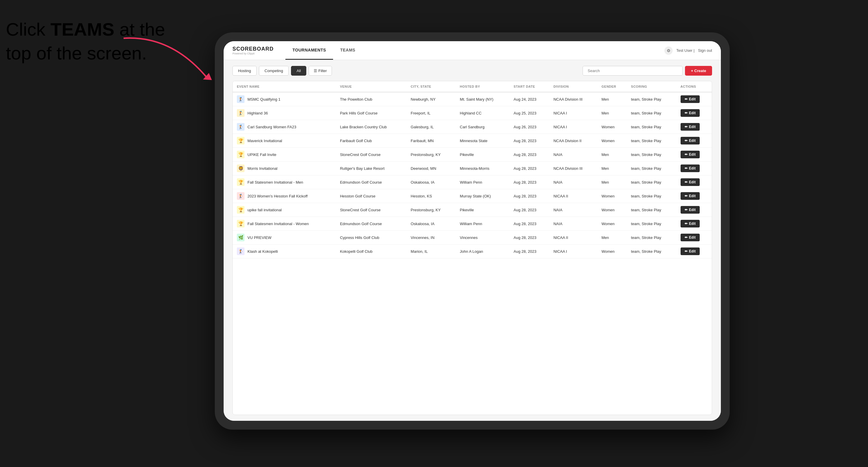 The image size is (868, 467). I want to click on hosted-by-cell-7: Murray State (OK), so click(483, 196).